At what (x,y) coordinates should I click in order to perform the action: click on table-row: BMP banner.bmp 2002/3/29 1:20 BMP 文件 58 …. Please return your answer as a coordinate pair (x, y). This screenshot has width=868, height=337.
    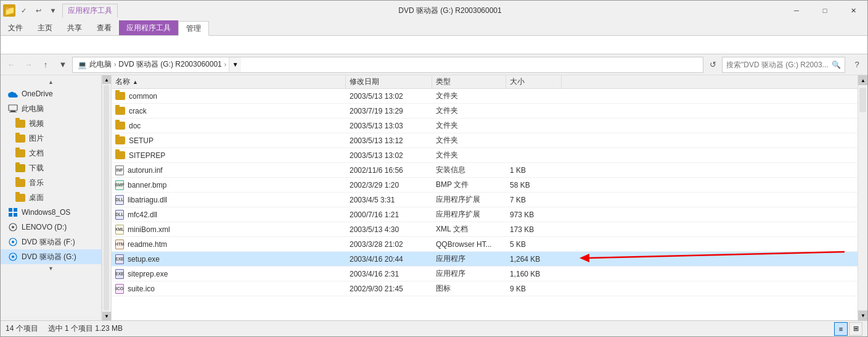
    Looking at the image, I should click on (485, 185).